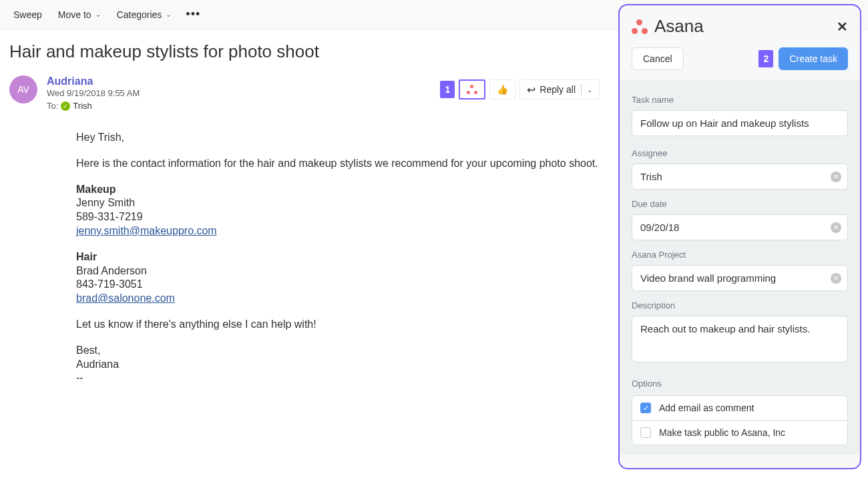  I want to click on due-date-label: Due date, so click(740, 204).